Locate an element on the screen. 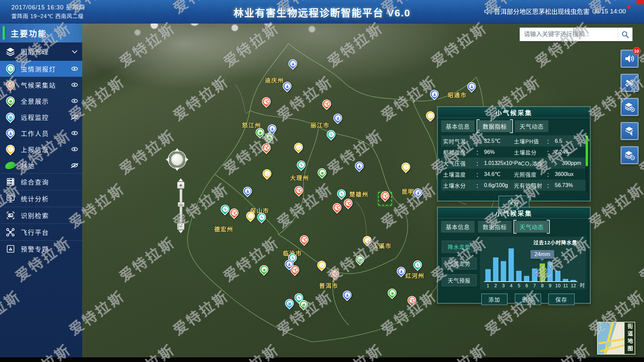  subtab-气温走势: 气温走势 is located at coordinates (459, 263).